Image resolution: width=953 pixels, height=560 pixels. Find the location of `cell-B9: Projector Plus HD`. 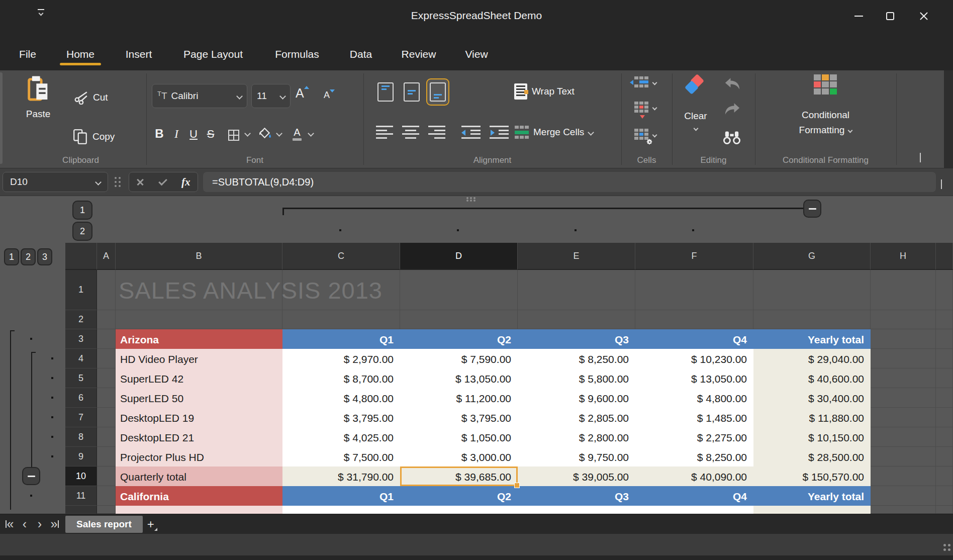

cell-B9: Projector Plus HD is located at coordinates (199, 456).